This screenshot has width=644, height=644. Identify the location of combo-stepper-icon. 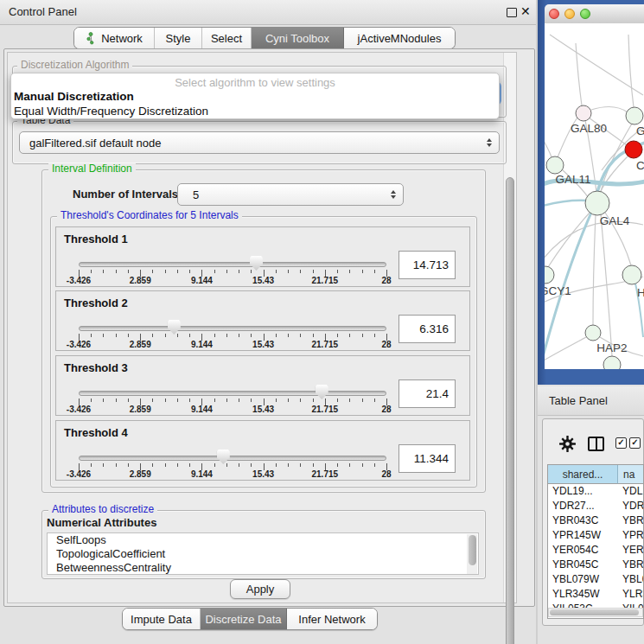
(489, 143).